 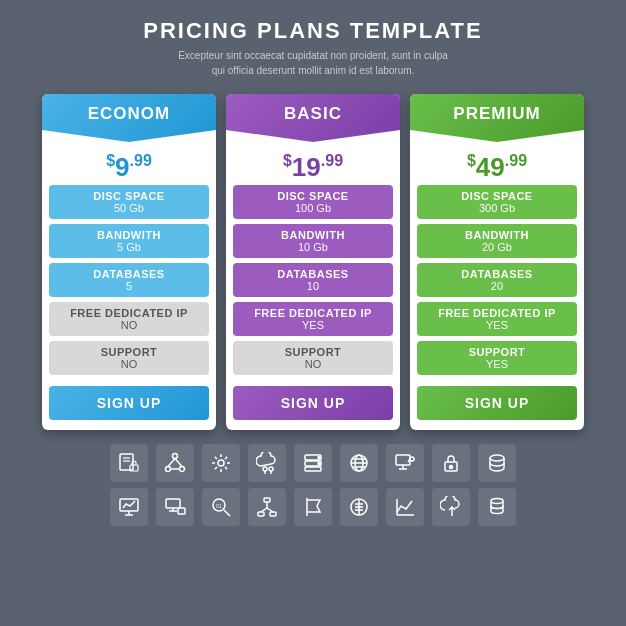 What do you see at coordinates (267, 507) in the screenshot?
I see `icon-hierarchy` at bounding box center [267, 507].